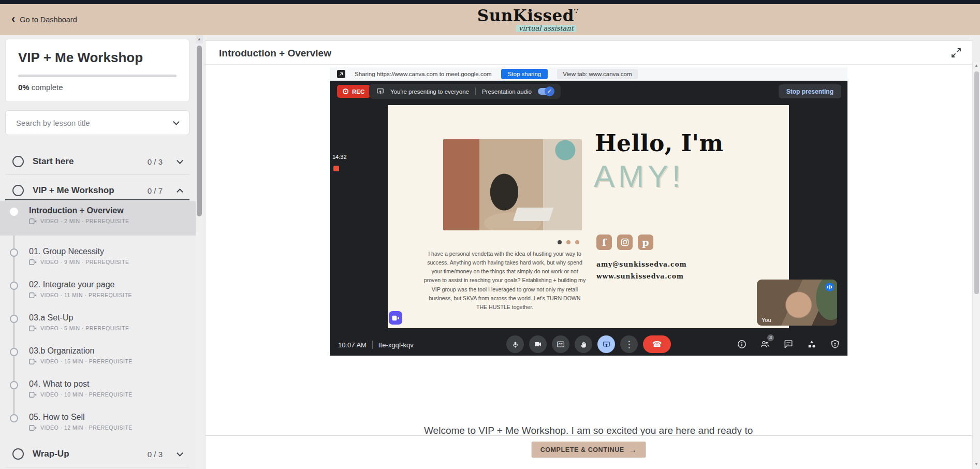 The height and width of the screenshot is (469, 980). What do you see at coordinates (98, 325) in the screenshot?
I see `lesson-item-set-up: 03.a Set-Up VIDEO · 5 MIN · PREREQUISITE` at bounding box center [98, 325].